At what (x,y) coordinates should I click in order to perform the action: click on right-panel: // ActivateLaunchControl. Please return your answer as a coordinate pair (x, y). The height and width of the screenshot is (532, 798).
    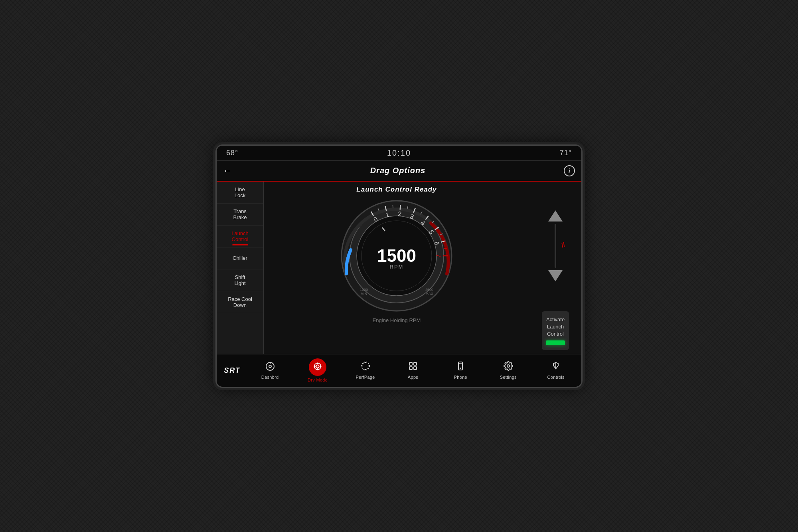
    Looking at the image, I should click on (555, 268).